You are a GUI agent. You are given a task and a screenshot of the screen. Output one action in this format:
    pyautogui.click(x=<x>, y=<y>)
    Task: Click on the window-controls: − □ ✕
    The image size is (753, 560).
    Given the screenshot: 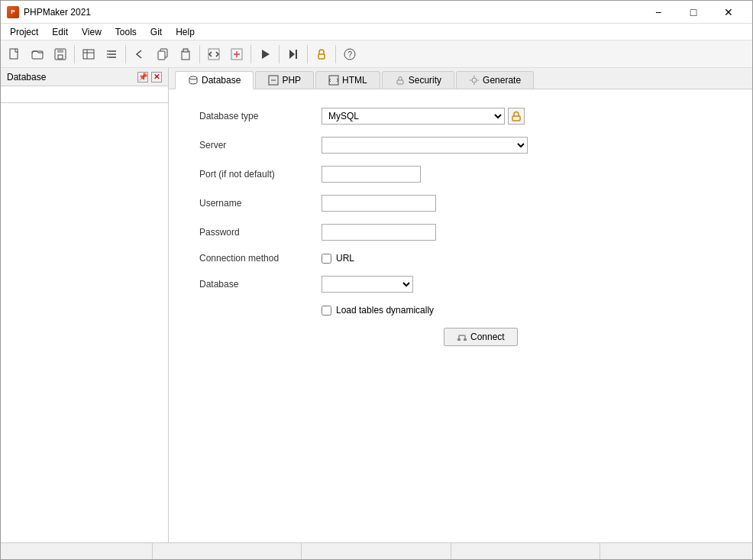 What is the action you would take?
    pyautogui.click(x=693, y=12)
    